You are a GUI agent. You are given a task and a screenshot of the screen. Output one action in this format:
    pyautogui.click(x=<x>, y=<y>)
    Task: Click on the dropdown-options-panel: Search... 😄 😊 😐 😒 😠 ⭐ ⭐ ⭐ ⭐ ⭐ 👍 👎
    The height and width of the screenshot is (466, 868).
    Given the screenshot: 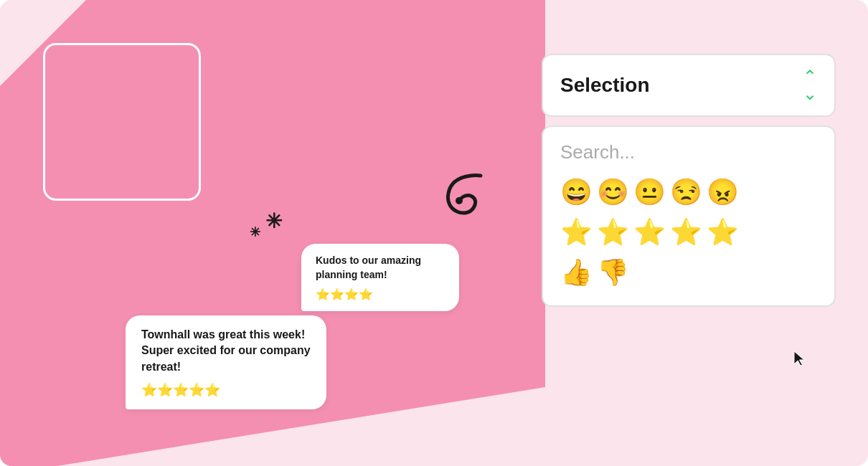 What is the action you would take?
    pyautogui.click(x=689, y=217)
    